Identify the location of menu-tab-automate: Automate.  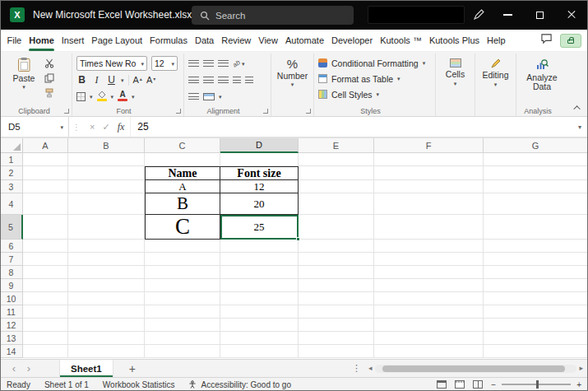
(304, 40).